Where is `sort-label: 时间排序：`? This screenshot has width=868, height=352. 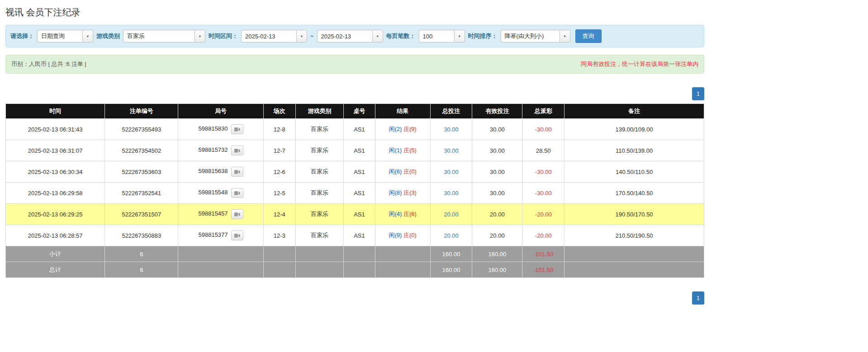
sort-label: 时间排序： is located at coordinates (483, 36).